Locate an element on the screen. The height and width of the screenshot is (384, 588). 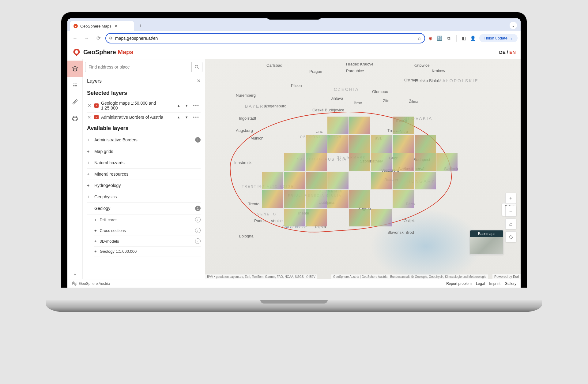
app-footer: GeoSphere Austria Report problem Legal I… is located at coordinates (294, 283).